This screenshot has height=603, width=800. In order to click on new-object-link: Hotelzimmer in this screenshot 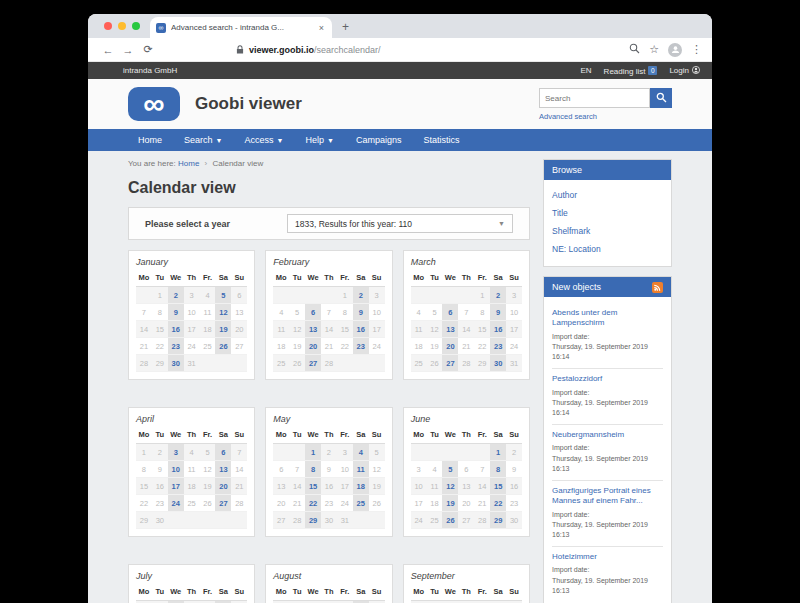, I will do `click(608, 557)`.